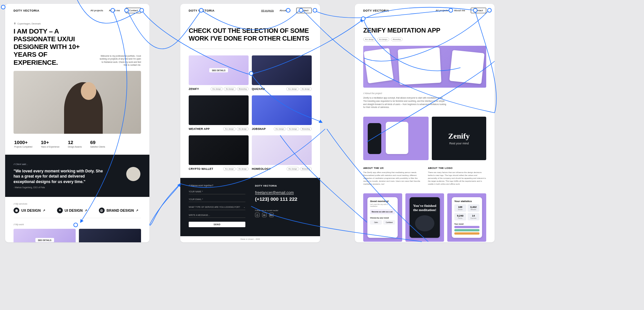  I want to click on location-text: Copenhagen, Denmark, so click(29, 24).